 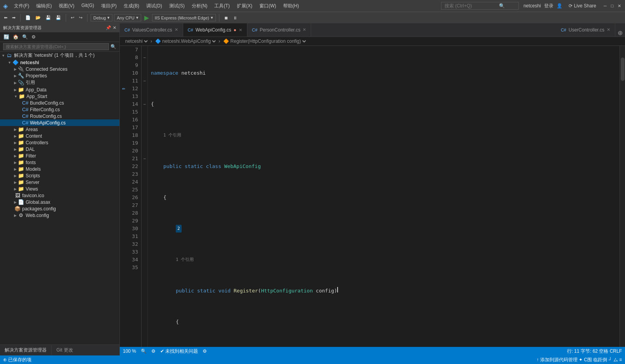 What do you see at coordinates (60, 156) in the screenshot?
I see `tree-filter: ▶ 📁 Filter` at bounding box center [60, 156].